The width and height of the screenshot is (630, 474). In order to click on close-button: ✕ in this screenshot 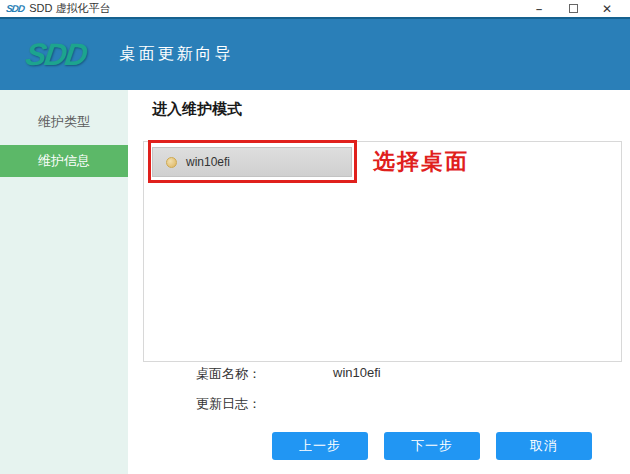, I will do `click(607, 9)`.